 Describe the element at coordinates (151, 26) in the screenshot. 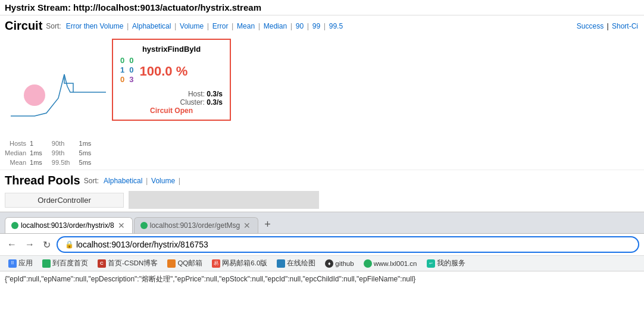

I see `sort-alphabetical: Alphabetical` at that location.